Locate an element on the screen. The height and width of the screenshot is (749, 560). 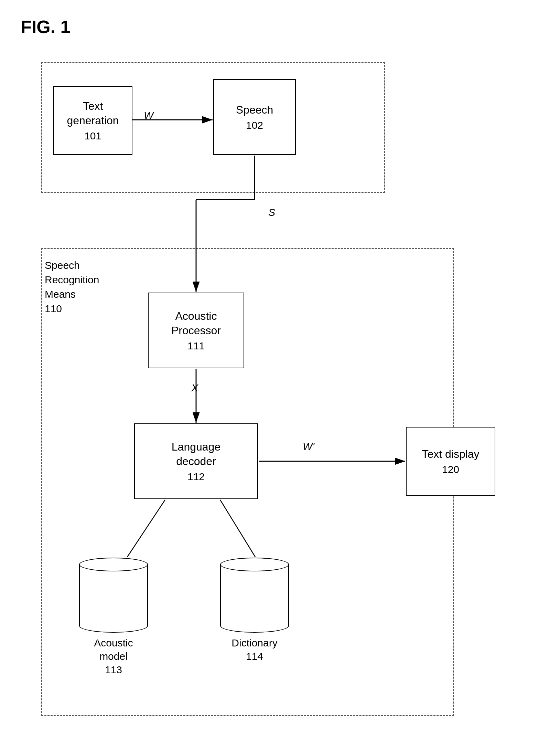
text-generation-number: 101 is located at coordinates (93, 136).